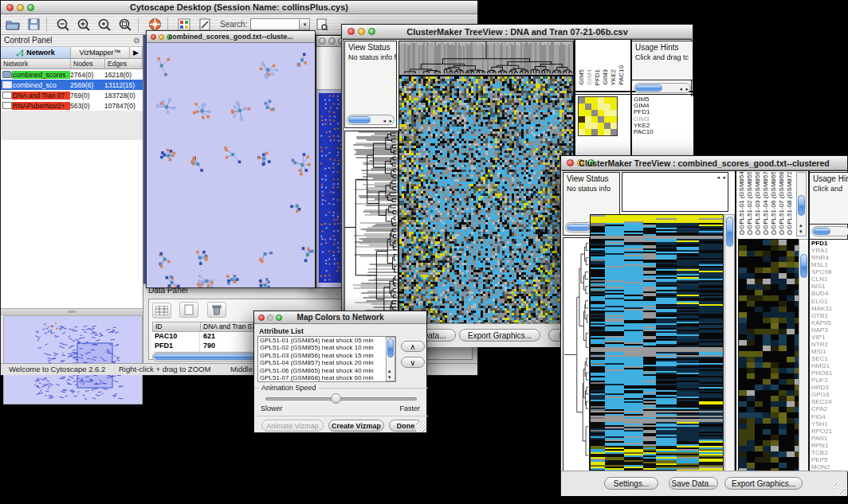 The width and height of the screenshot is (848, 504). Describe the element at coordinates (829, 330) in the screenshot. I see `gene-label: HAP3` at that location.